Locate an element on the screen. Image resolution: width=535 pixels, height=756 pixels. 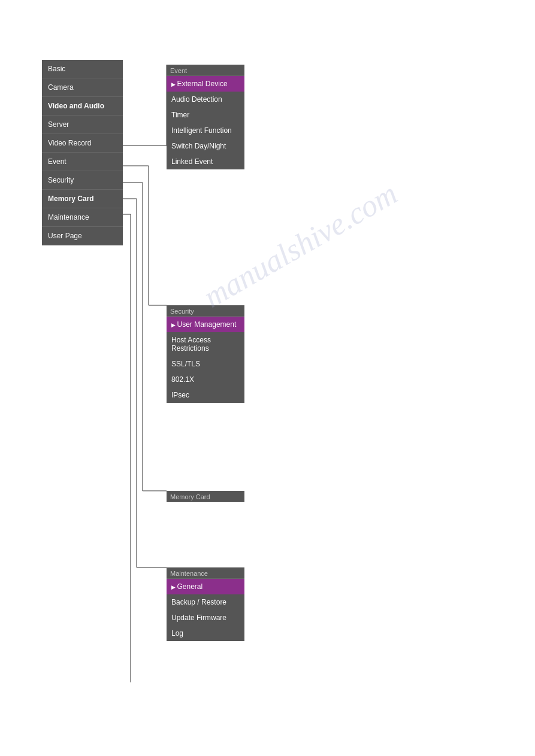
maintenance-item-update-firmware: Update Firmware is located at coordinates (205, 618).